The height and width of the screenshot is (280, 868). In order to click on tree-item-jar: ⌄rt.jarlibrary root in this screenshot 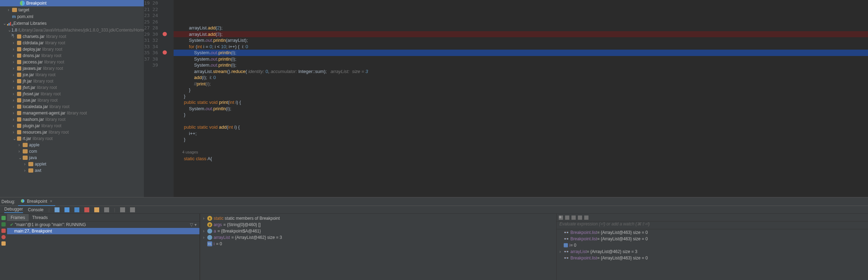, I will do `click(72, 139)`.